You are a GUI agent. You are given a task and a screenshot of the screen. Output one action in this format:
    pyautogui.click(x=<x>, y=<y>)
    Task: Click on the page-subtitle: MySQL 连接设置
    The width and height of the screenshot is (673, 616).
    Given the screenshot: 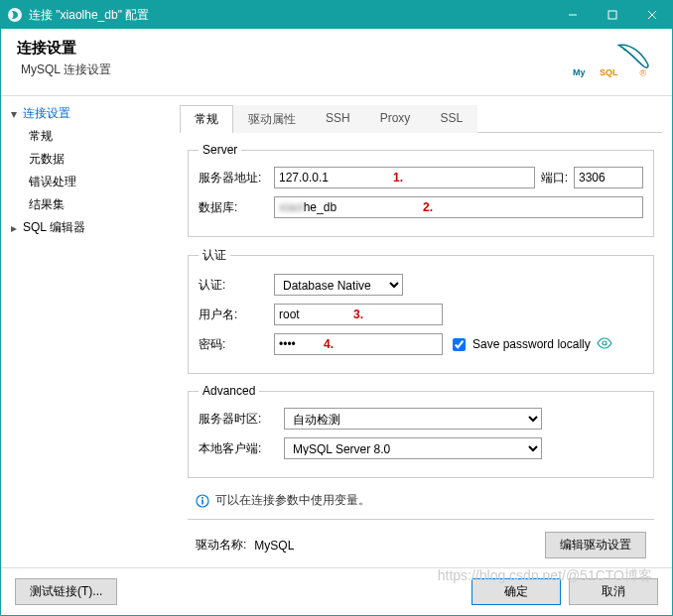 What is the action you would take?
    pyautogui.click(x=294, y=69)
    